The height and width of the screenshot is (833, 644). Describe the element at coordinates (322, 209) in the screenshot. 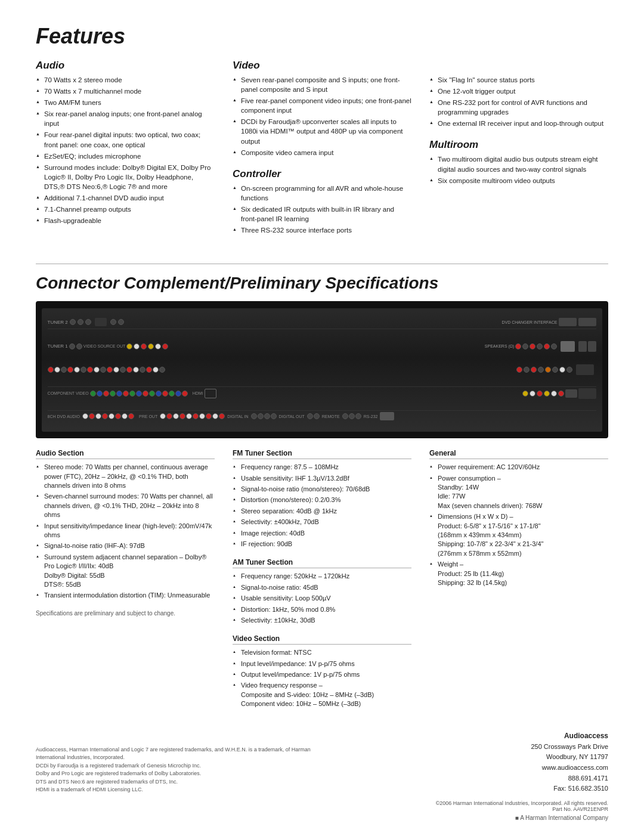

I see `controller-list: On-screen programming for all AVR and wh…` at that location.